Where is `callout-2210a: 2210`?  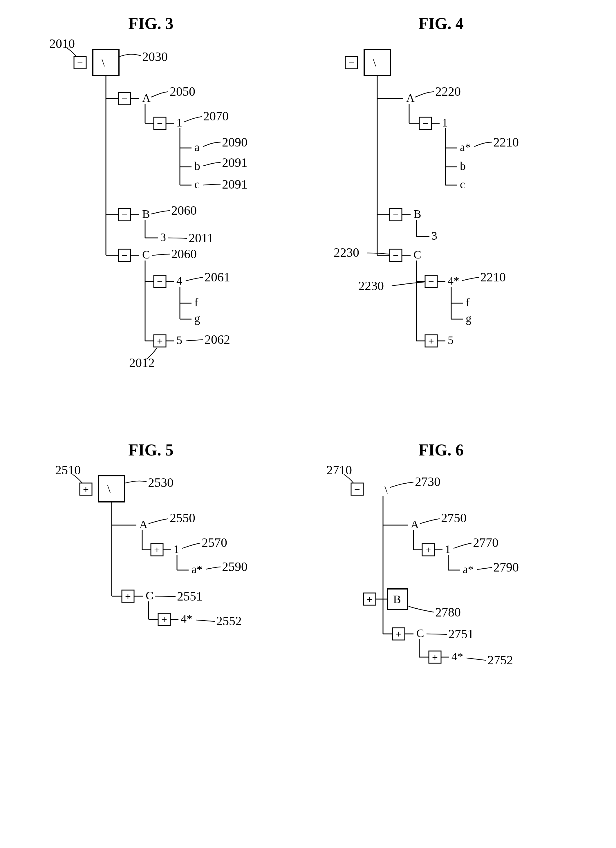 callout-2210a: 2210 is located at coordinates (506, 142).